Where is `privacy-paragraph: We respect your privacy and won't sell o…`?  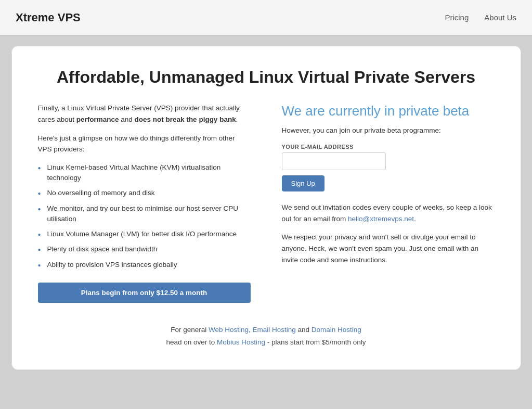 privacy-paragraph: We respect your privacy and won't sell o… is located at coordinates (388, 249).